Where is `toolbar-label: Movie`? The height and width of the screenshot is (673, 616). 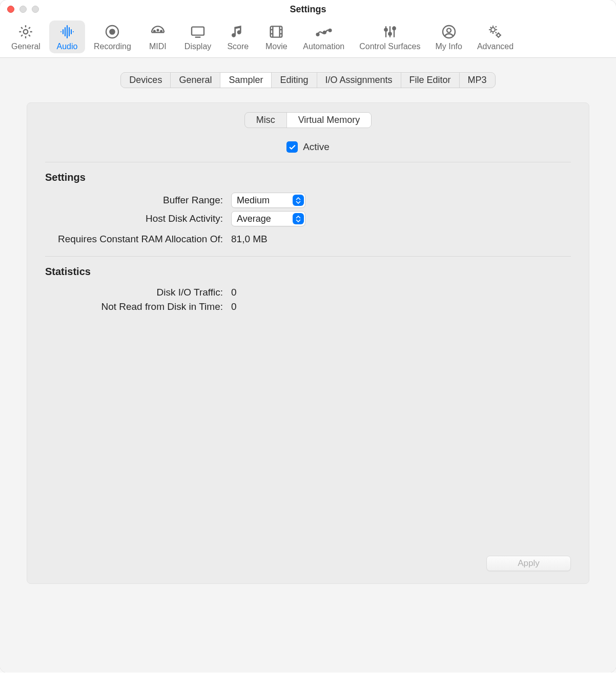 toolbar-label: Movie is located at coordinates (277, 47).